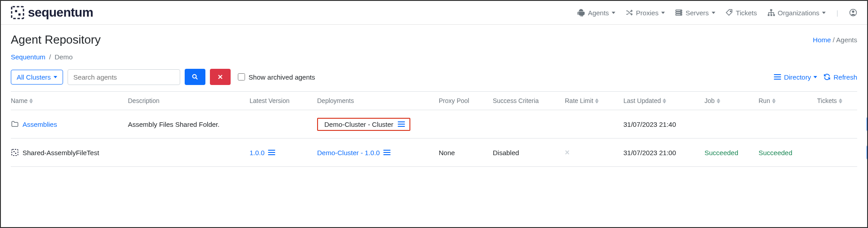 The height and width of the screenshot is (228, 868). I want to click on col-success-criteria: Success Criteria, so click(529, 101).